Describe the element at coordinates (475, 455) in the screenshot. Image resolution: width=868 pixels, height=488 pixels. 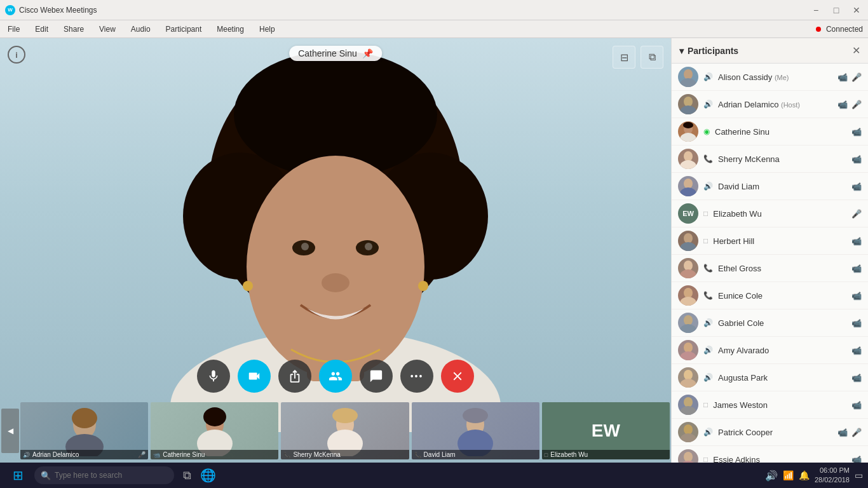
I see `thumbnail-label-david: 📞 David Liam` at that location.